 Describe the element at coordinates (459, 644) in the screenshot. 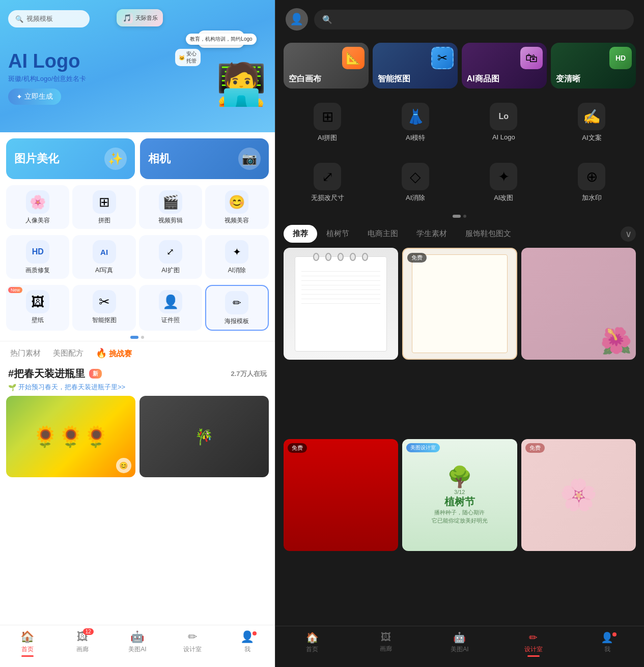

I see `rnav-meitu-ai: 🤖 美图AI` at that location.